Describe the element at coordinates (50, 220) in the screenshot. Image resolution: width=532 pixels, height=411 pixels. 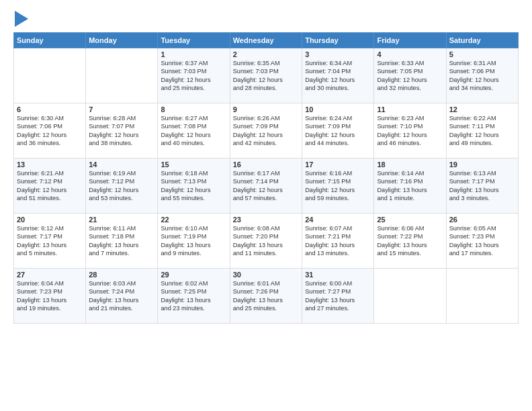
I see `day-number: 20` at that location.